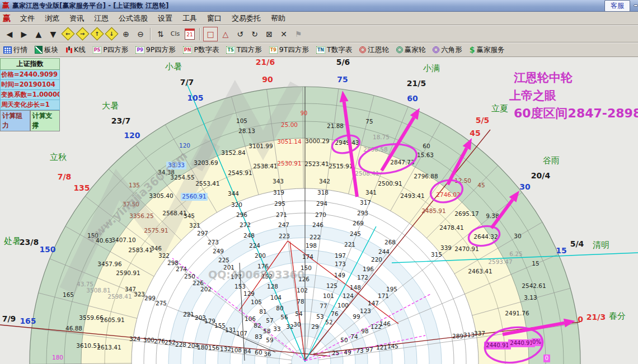 The height and width of the screenshot is (364, 638). Describe the element at coordinates (98, 290) in the screenshot. I see `wheel-label: 3508.81` at that location.